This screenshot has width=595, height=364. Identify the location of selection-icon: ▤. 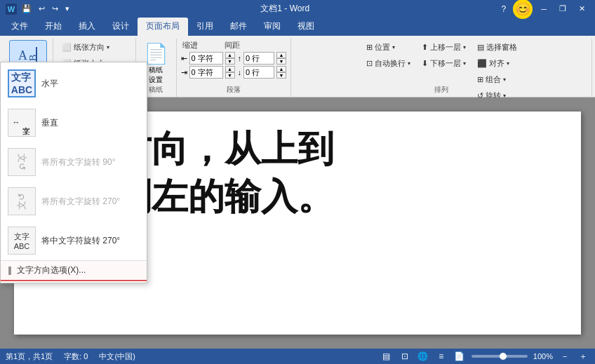
(481, 48).